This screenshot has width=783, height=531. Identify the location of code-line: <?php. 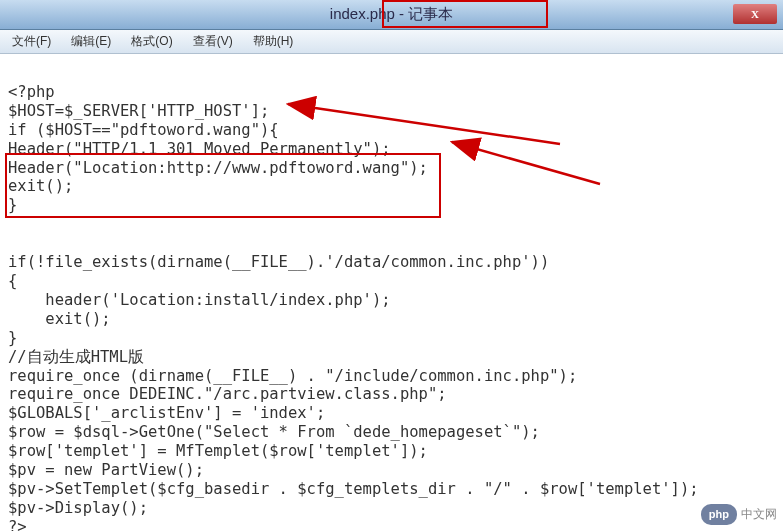
(32, 92).